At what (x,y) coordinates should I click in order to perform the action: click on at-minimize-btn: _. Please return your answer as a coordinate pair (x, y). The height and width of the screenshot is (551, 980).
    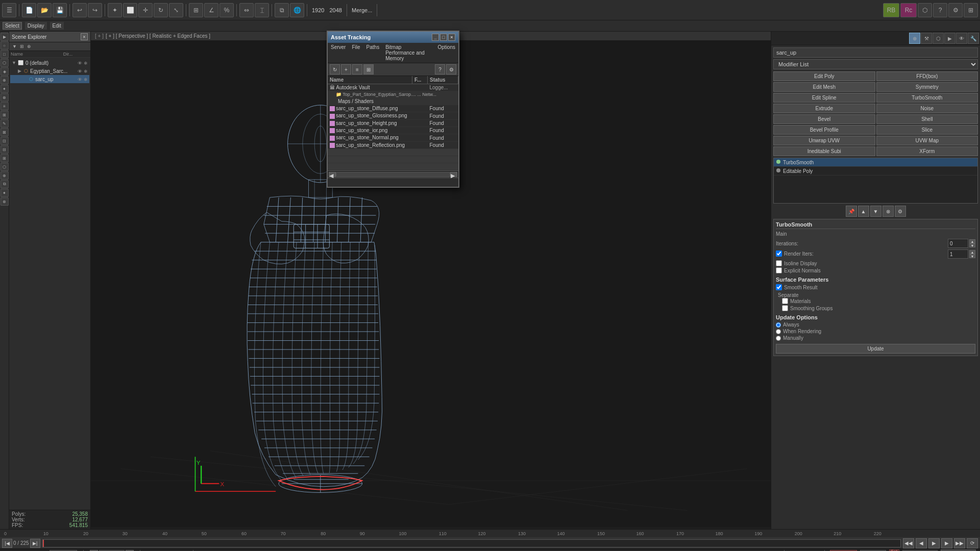
    Looking at the image, I should click on (435, 37).